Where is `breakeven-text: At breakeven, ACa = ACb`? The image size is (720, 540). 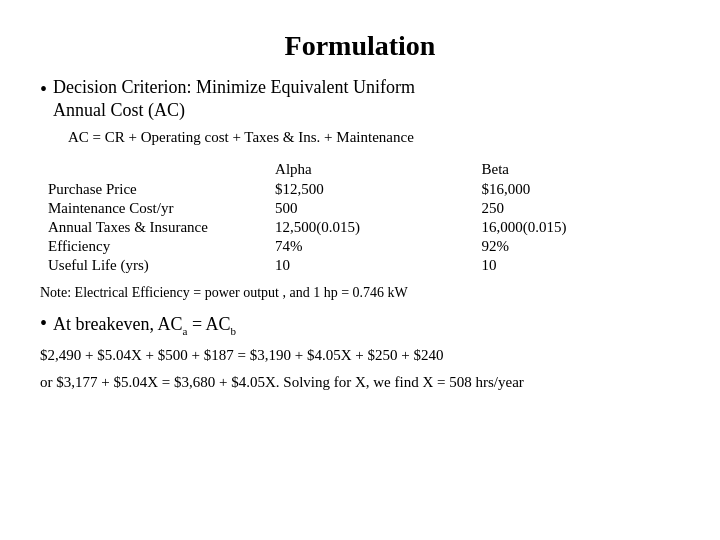 breakeven-text: At breakeven, ACa = ACb is located at coordinates (144, 326).